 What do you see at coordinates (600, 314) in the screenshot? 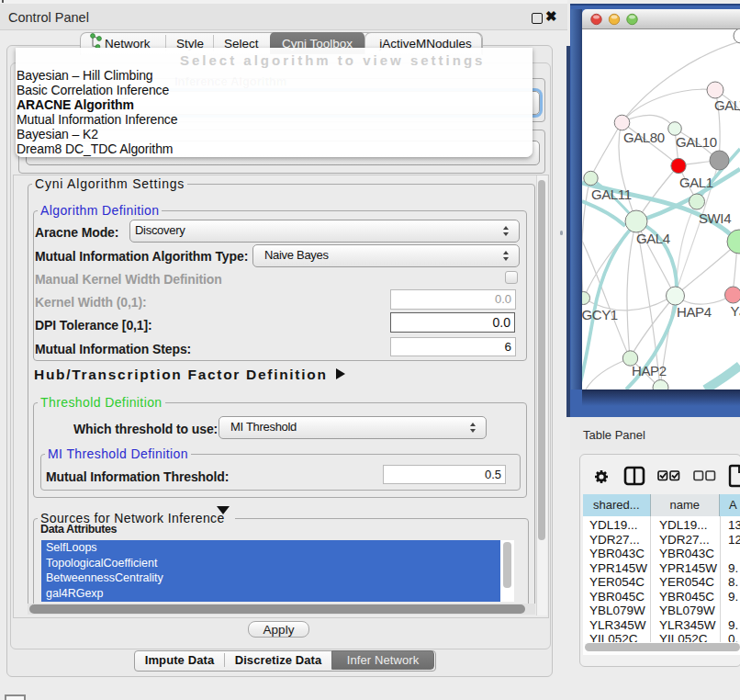
I see `svg-text: GCY1` at bounding box center [600, 314].